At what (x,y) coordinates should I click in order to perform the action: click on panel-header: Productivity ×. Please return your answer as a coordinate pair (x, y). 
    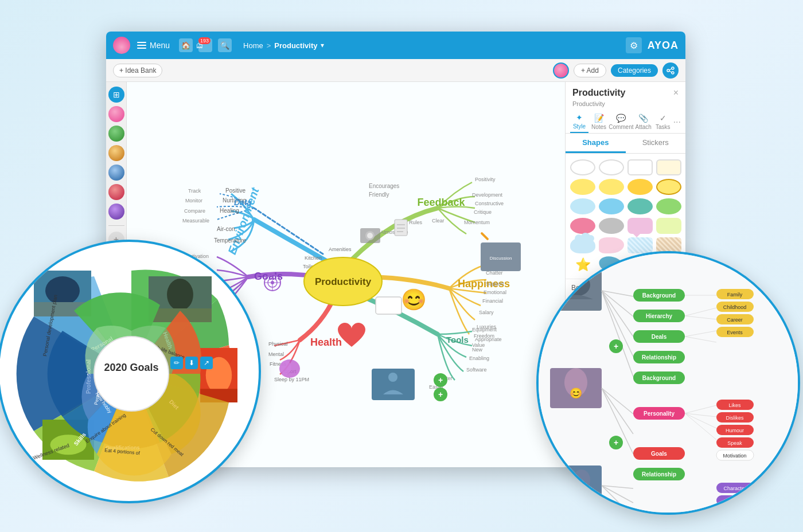
    Looking at the image, I should click on (625, 91).